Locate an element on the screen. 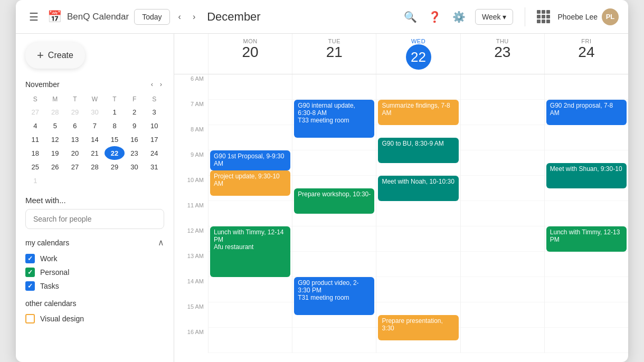 Image resolution: width=644 pixels, height=362 pixels. time-gutter-header is located at coordinates (191, 54).